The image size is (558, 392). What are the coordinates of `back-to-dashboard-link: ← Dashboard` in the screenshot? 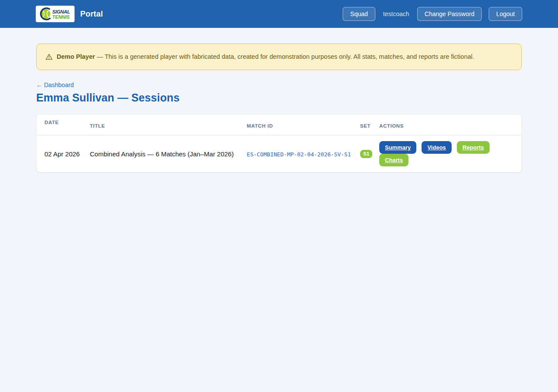 It's located at (55, 85).